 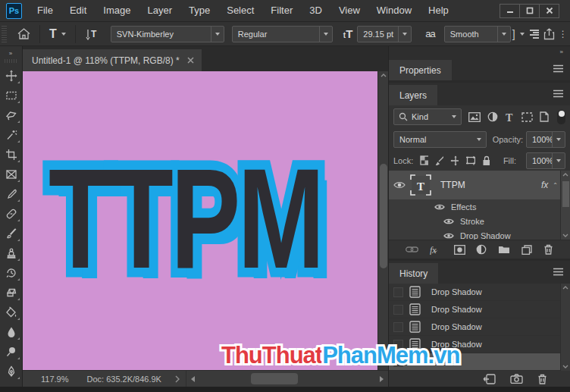 I want to click on layer-row-ttpm: T TTPM fx ⌃, so click(x=479, y=185).